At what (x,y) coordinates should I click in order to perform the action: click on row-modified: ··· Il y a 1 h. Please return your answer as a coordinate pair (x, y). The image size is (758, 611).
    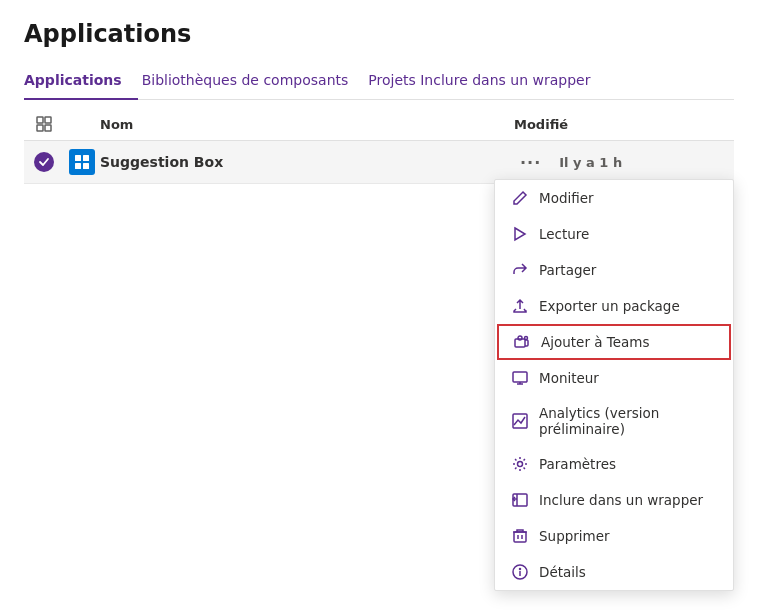
    Looking at the image, I should click on (624, 162).